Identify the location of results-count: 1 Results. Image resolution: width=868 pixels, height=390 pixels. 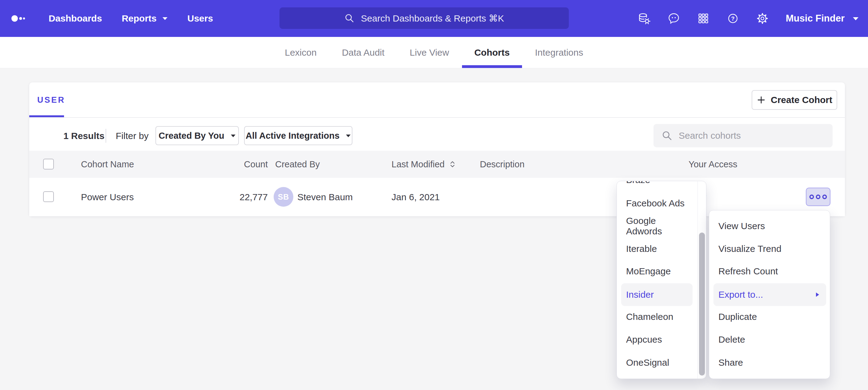
(84, 136).